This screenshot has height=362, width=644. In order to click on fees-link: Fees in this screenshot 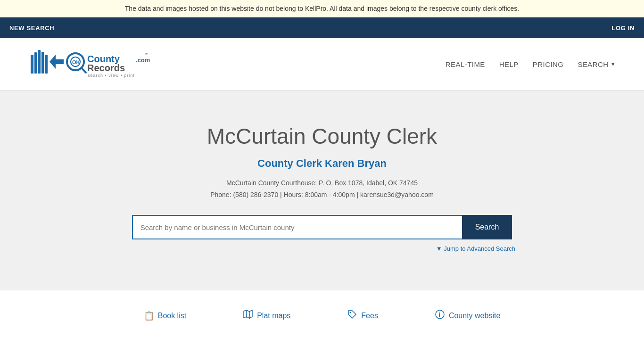, I will do `click(363, 316)`.